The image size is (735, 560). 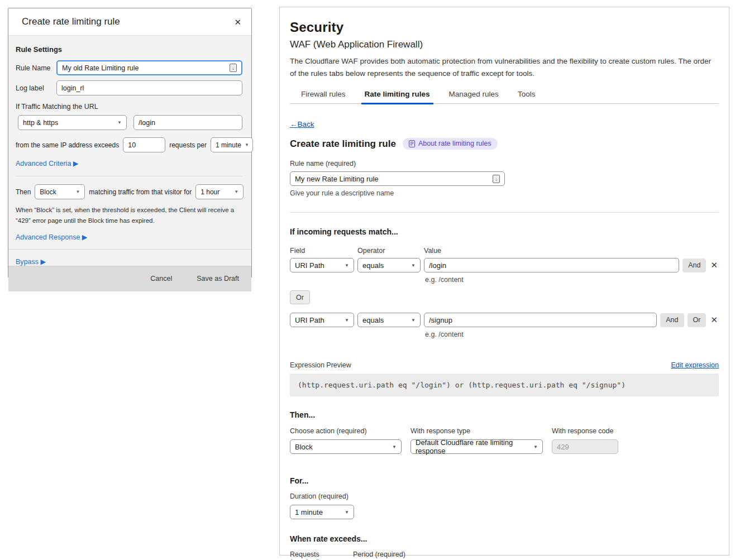 What do you see at coordinates (322, 512) in the screenshot?
I see `duration-select: 1 minute ▼` at bounding box center [322, 512].